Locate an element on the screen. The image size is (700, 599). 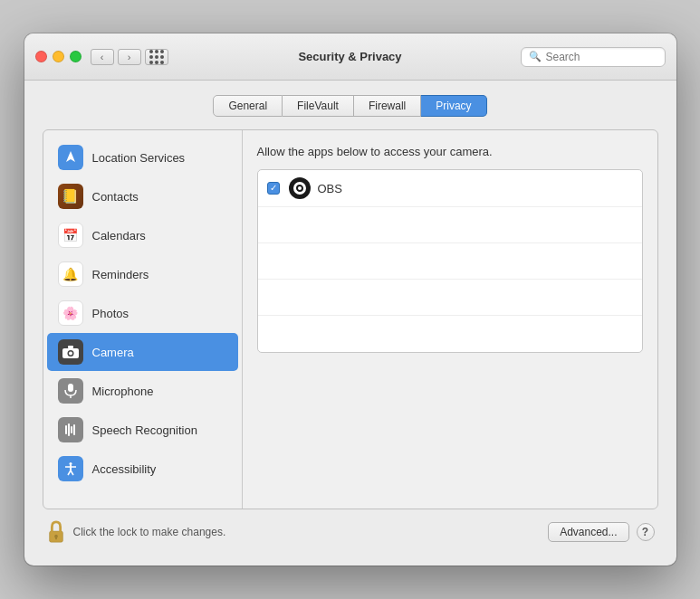
tabs: General FileVault Firewall Privacy is located at coordinates (350, 106).